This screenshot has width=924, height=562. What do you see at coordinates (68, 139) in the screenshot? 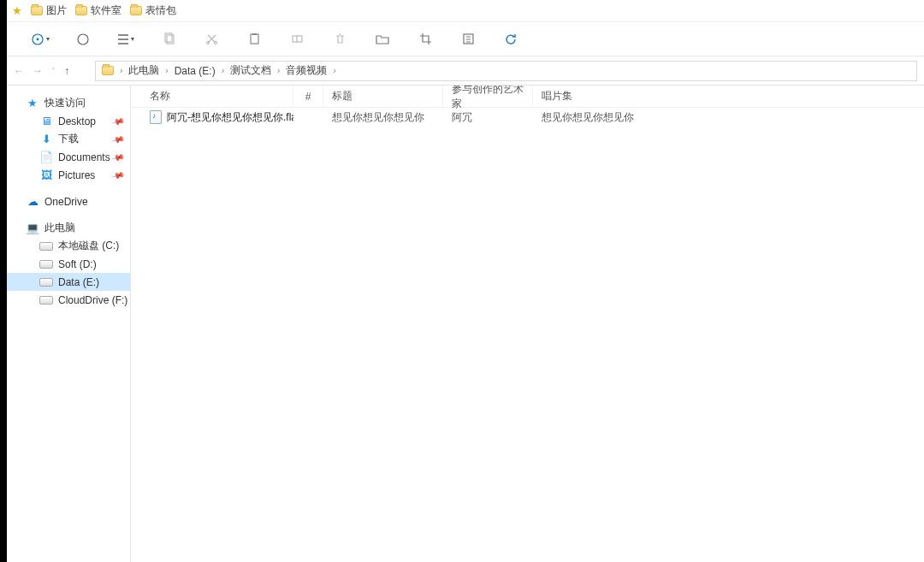
I see `sidebar-label: 下载` at bounding box center [68, 139].